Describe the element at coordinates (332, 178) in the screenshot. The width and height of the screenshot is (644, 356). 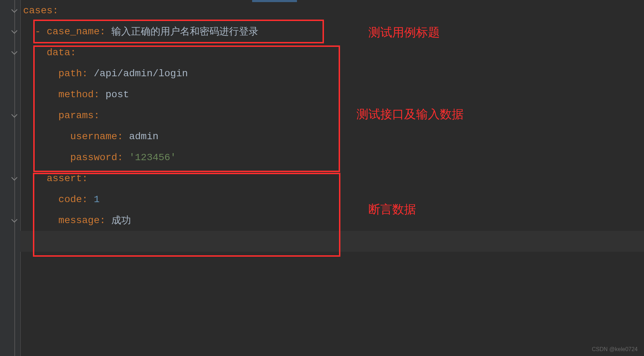
I see `code-line: assert:` at that location.